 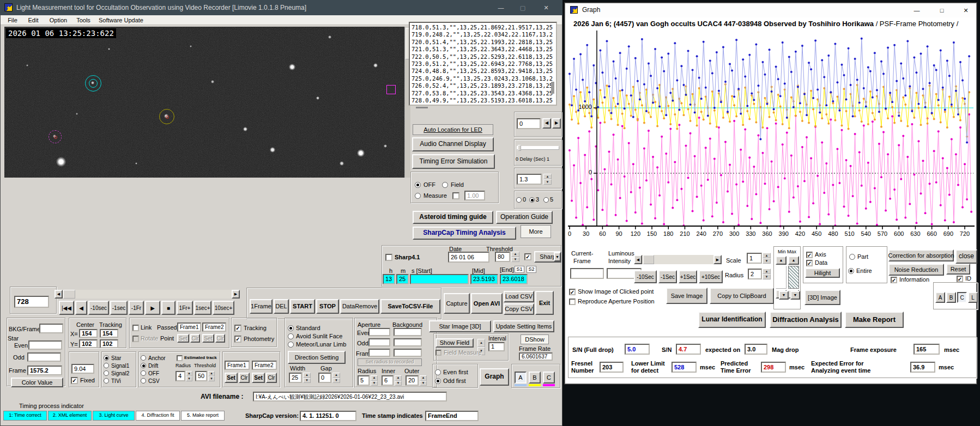 I want to click on image-3d-button: [3D] Image, so click(x=822, y=297).